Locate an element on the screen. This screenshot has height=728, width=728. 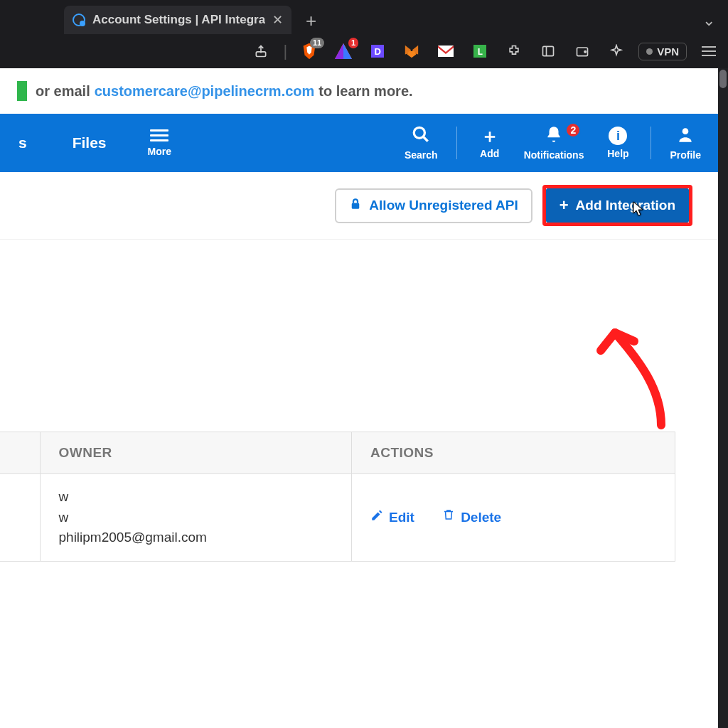
person-icon is located at coordinates (685, 136).